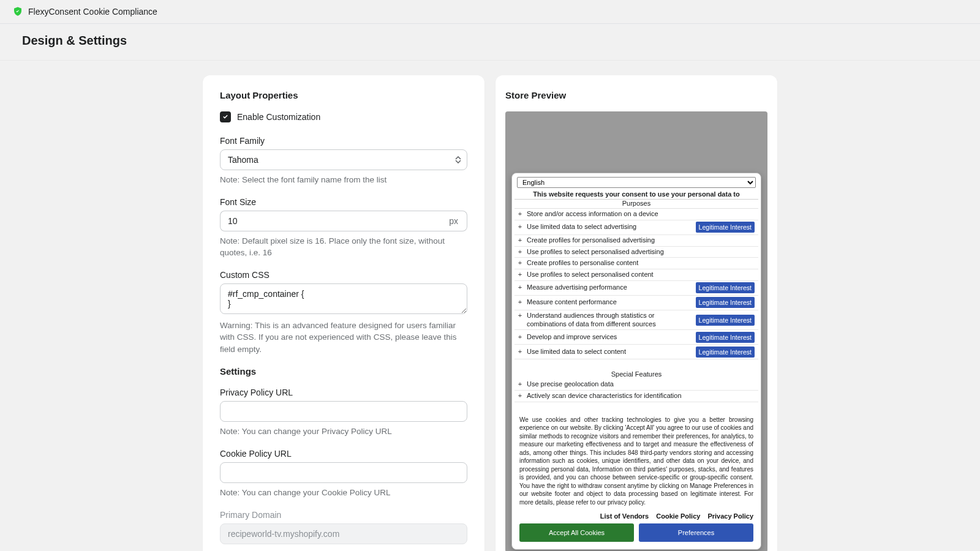 The height and width of the screenshot is (551, 980). Describe the element at coordinates (636, 241) in the screenshot. I see `cmp-purpose-row: +Create profiles for personalised advert…` at that location.